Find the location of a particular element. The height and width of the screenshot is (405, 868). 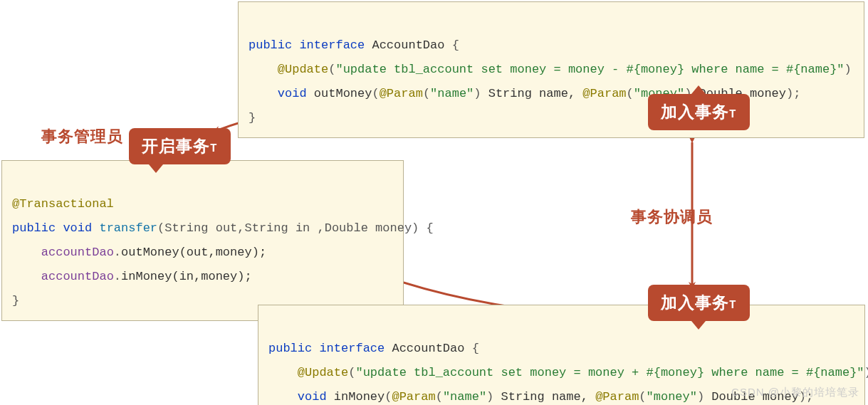

code-line: public void transfer(String out,String i… is located at coordinates (223, 228).